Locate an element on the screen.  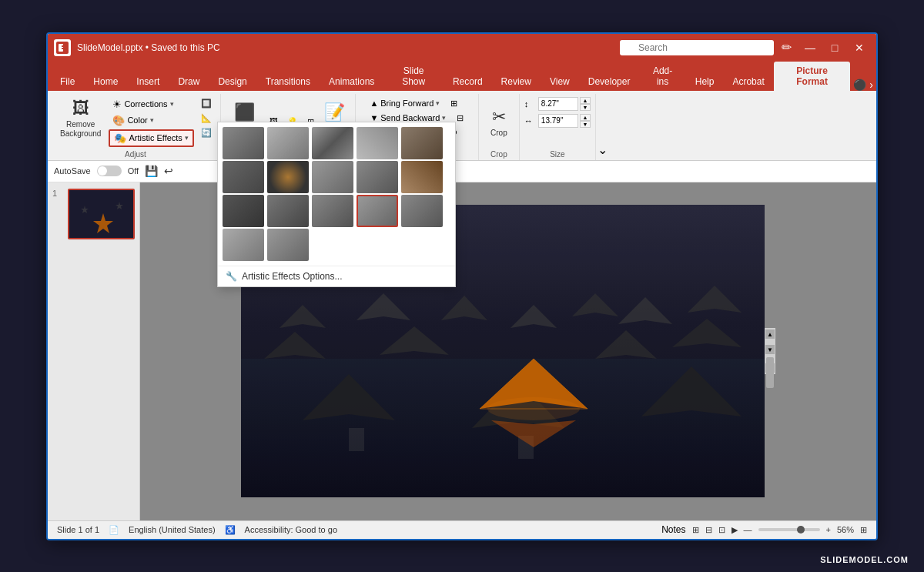
adjust-content: 🖼 RemoveBackground ☀ Corrections ▾ 🎨 Col… is located at coordinates (136, 122).